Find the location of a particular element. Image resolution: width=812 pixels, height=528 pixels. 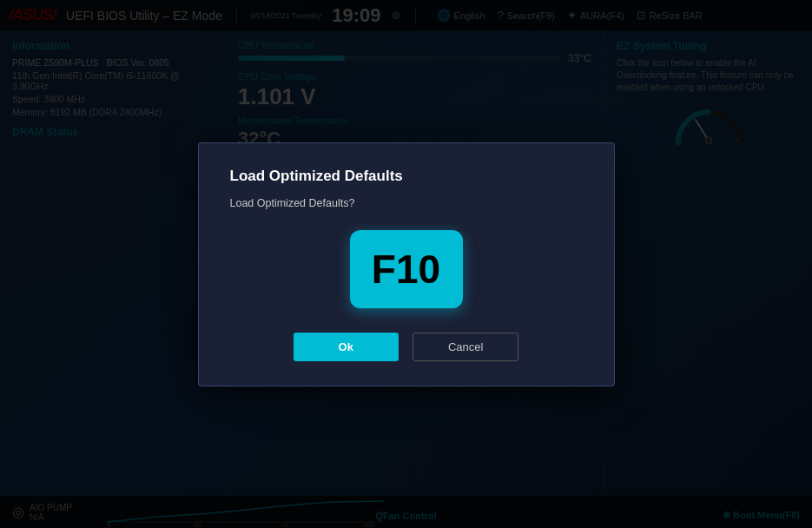

dialog-title: Load Optimized Defaults is located at coordinates (406, 176).